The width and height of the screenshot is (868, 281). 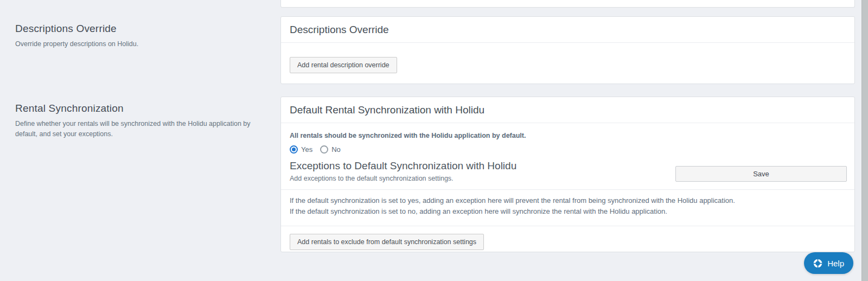 I want to click on help-button-label: Help, so click(x=835, y=264).